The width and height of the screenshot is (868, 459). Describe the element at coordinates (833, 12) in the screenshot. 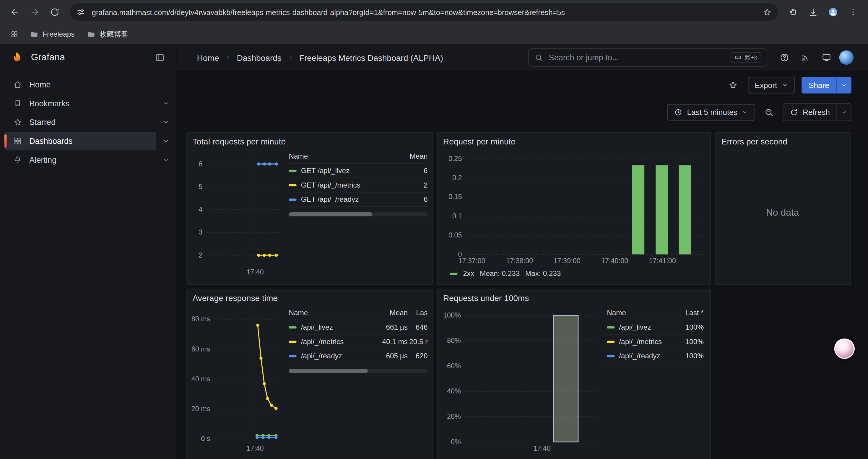

I see `browser-profile-avatar` at that location.